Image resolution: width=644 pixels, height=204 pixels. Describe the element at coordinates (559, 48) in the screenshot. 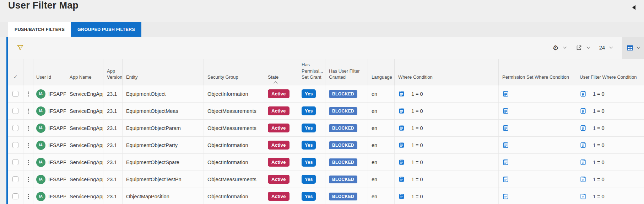

I see `settings-button: ⚙` at that location.